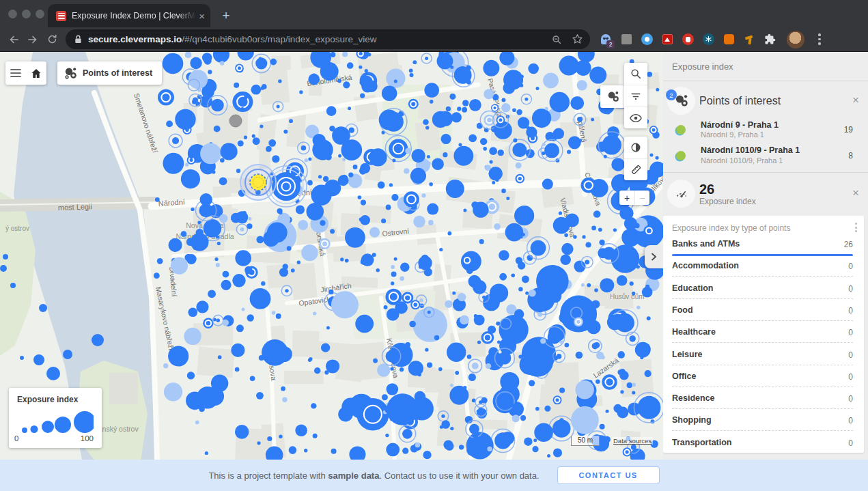 This screenshot has height=491, width=868. What do you see at coordinates (750, 150) in the screenshot?
I see `poi-item-title: Národní 1010/9 - Praha 1` at bounding box center [750, 150].